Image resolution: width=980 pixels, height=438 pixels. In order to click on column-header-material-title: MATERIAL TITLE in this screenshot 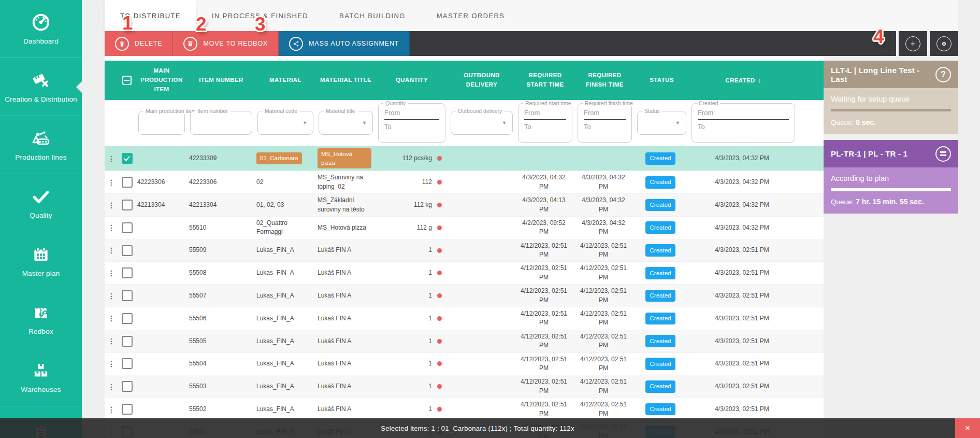, I will do `click(346, 80)`.